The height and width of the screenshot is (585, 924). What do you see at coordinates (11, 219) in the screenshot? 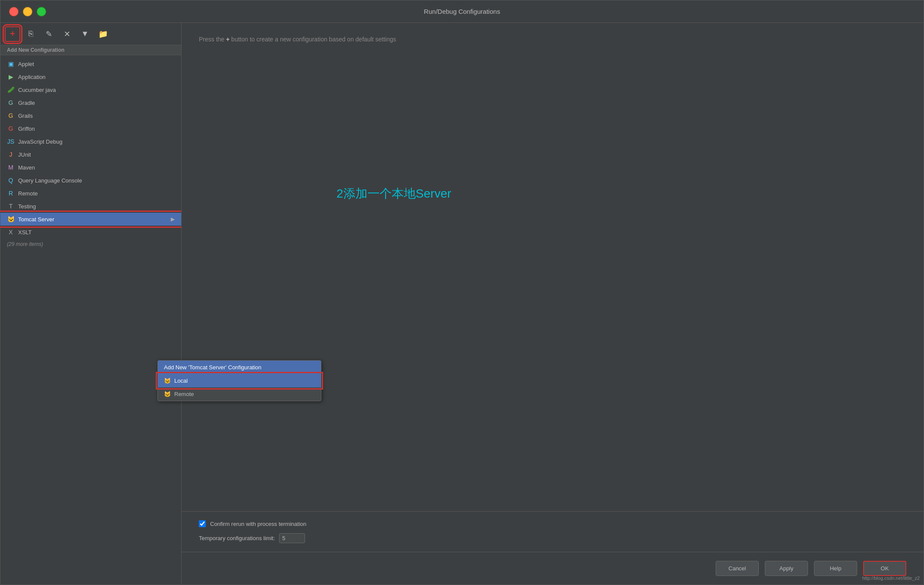
I see `tomcat-icon: 🐱` at bounding box center [11, 219].